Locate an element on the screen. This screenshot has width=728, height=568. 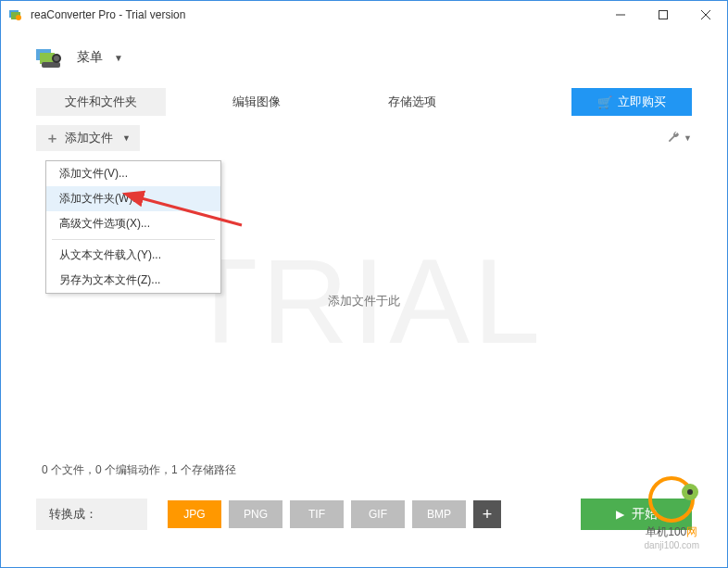
menu-separator is located at coordinates (133, 239).